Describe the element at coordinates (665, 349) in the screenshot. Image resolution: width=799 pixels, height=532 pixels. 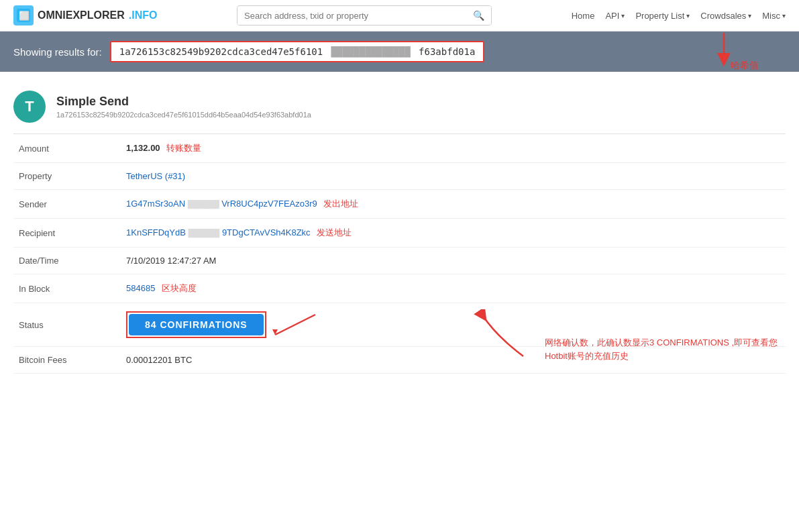
I see `bottom-annotation-text: 网络确认数，此确认数显示3 CONFIRMATIONS ,即可查看您Hotbit…` at that location.